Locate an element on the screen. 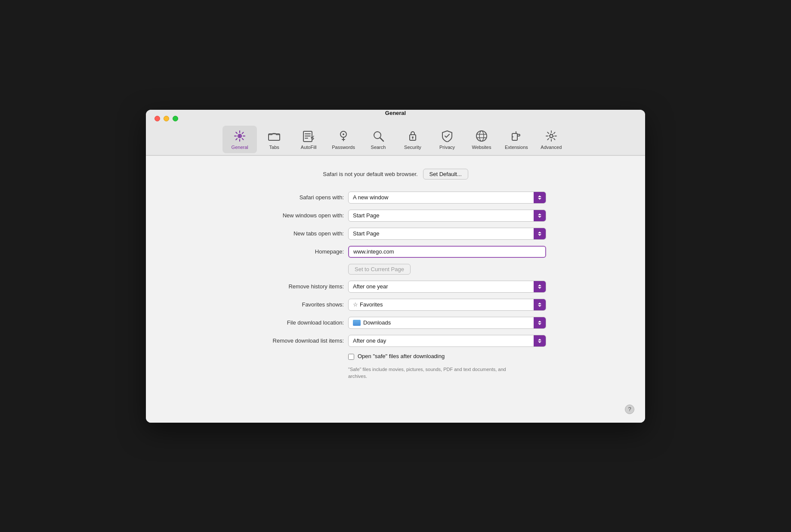  safari-opens-select: A new window is located at coordinates (447, 198).